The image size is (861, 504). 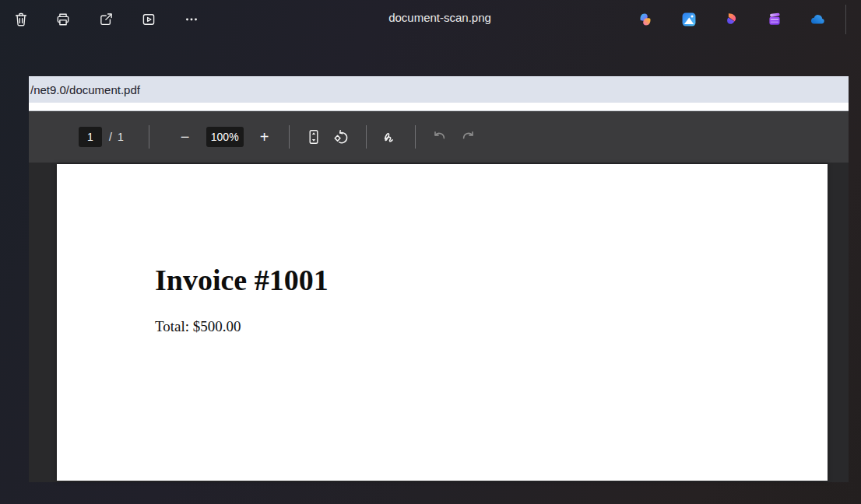 What do you see at coordinates (468, 137) in the screenshot?
I see `redo-icon` at bounding box center [468, 137].